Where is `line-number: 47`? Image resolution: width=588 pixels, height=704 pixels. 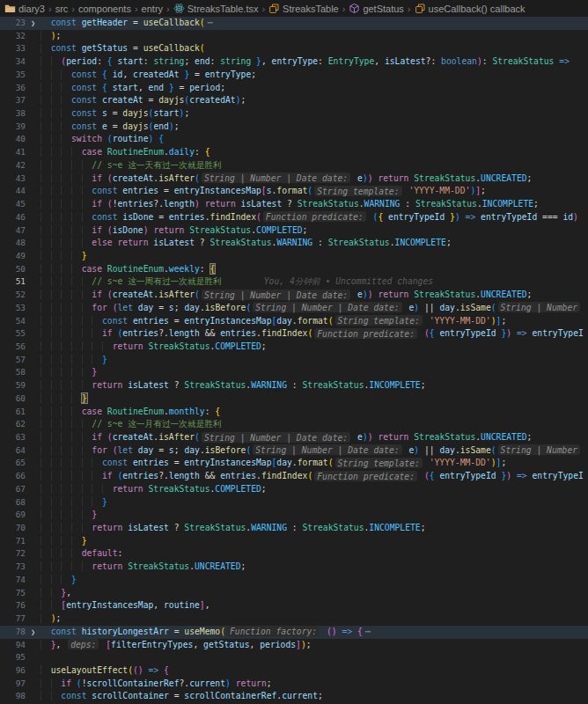 line-number: 47 is located at coordinates (12, 231).